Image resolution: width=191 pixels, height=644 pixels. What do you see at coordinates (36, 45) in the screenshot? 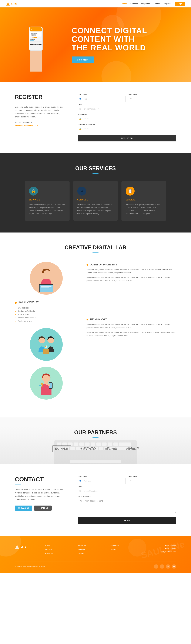
I see `hero-phone-container: LITE CONNECT DIGITAL CONTENT WITH THE RE…` at bounding box center [36, 45].